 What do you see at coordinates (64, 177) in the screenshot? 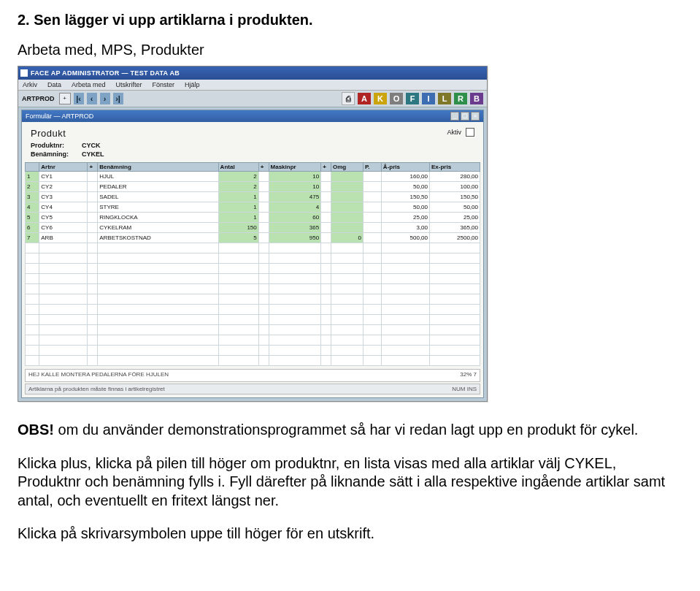
I see `grid-cell: CY1` at bounding box center [64, 177].